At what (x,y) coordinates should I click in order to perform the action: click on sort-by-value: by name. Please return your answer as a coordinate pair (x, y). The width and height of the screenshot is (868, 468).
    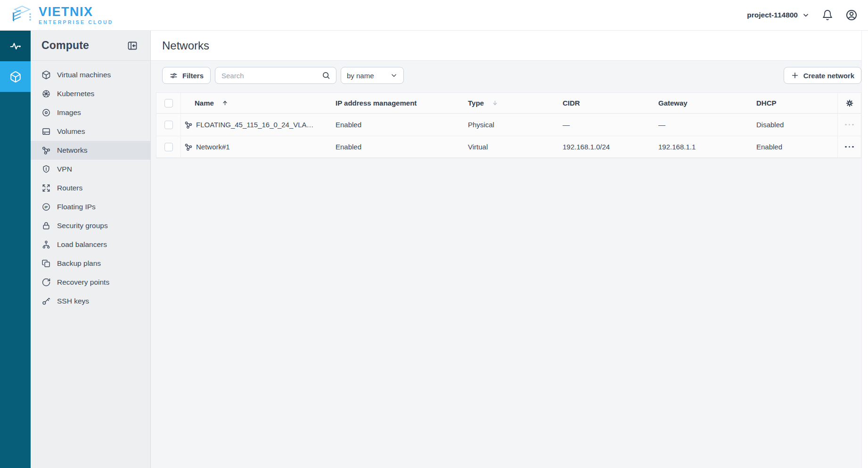
    Looking at the image, I should click on (360, 75).